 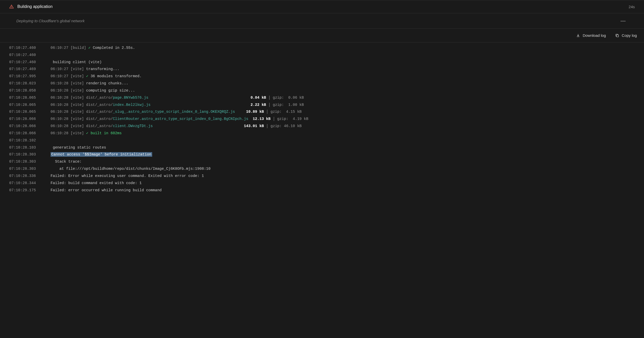 I want to click on log-content: 06:10:28 [vite] rendering chunks..., so click(x=89, y=84).